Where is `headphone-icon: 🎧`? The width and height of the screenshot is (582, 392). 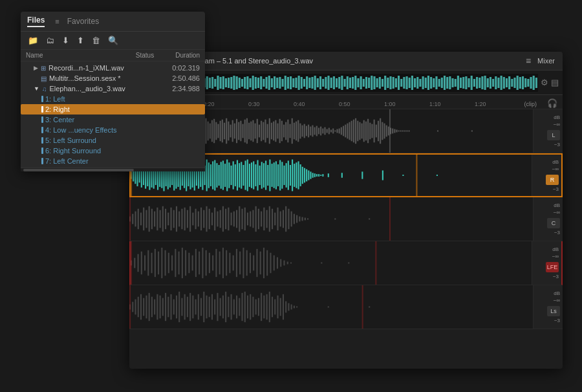
headphone-icon: 🎧 is located at coordinates (552, 103).